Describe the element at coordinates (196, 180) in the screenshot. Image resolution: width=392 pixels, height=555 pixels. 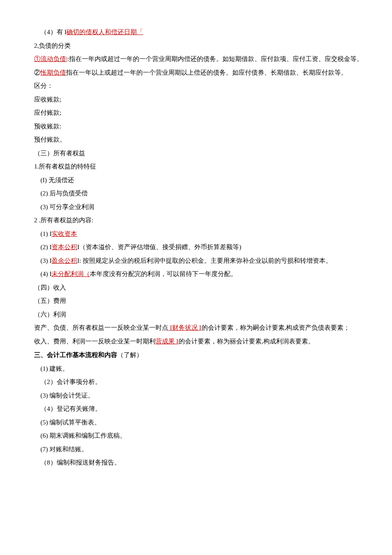
I see `line-feature-1: (I) 无须偿还` at that location.